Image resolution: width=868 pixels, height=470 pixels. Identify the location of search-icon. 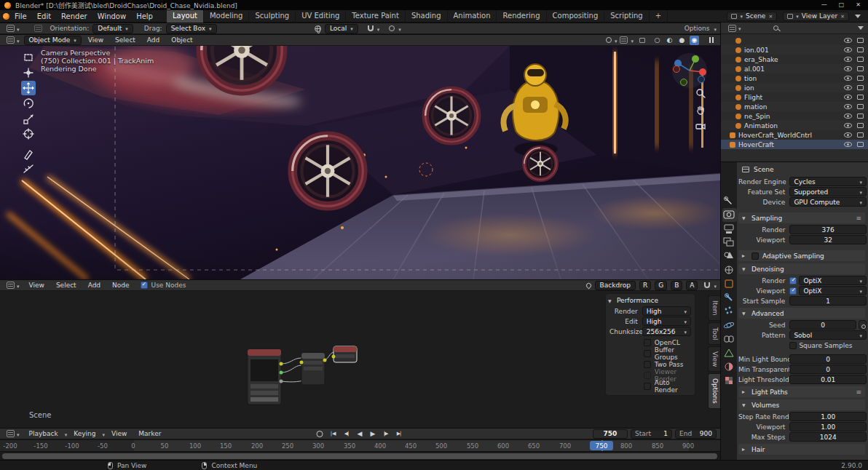
(776, 28).